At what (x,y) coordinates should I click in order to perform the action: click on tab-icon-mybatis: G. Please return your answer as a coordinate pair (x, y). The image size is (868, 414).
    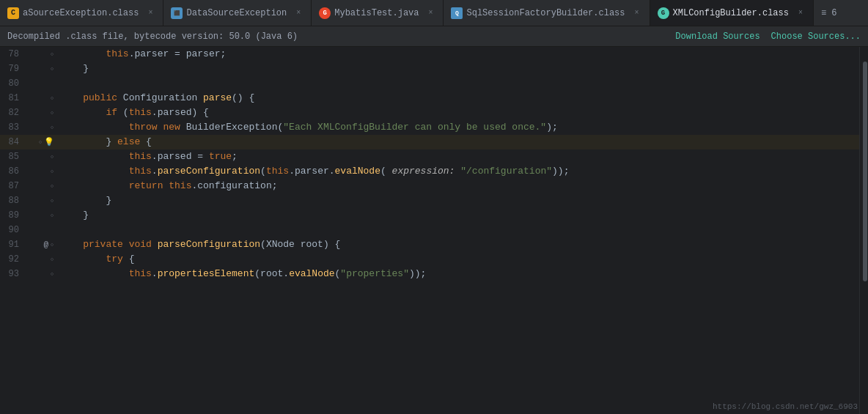
    Looking at the image, I should click on (325, 13).